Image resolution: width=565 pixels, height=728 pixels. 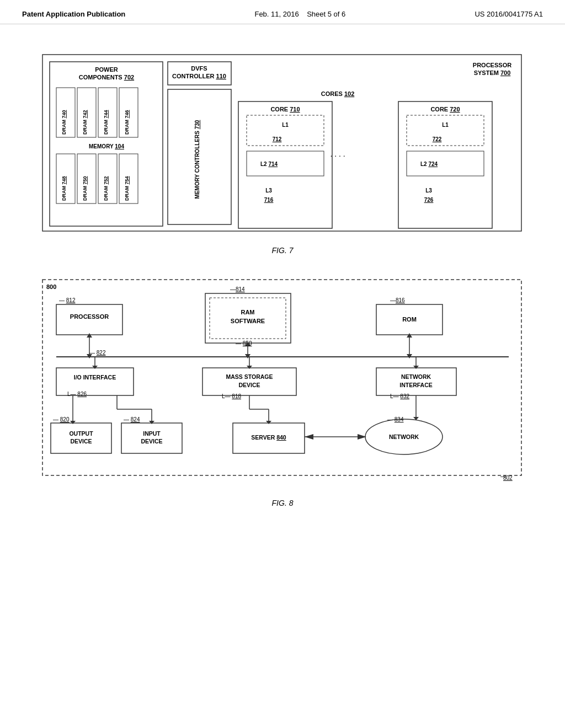 I want to click on svg-text: SERVER 840, so click(x=269, y=437).